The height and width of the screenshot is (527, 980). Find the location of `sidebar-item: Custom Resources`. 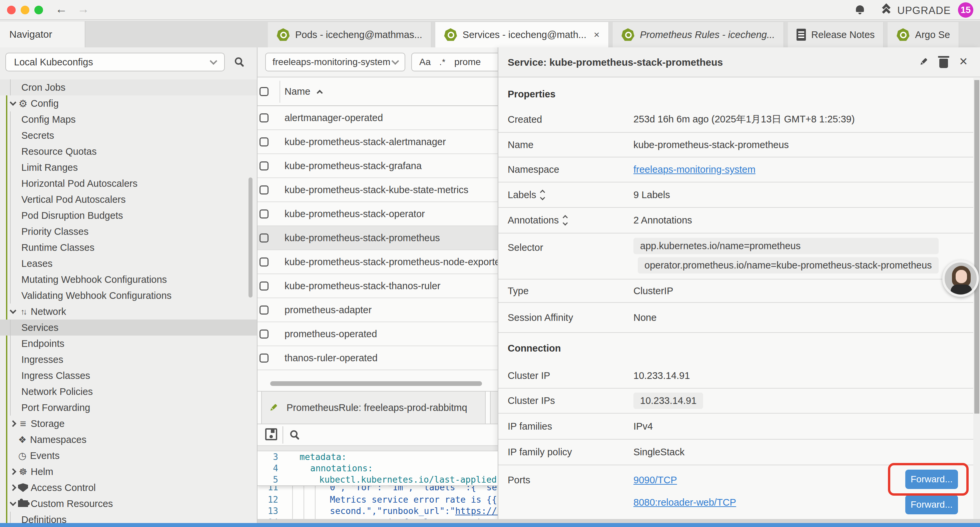

sidebar-item: Custom Resources is located at coordinates (129, 504).